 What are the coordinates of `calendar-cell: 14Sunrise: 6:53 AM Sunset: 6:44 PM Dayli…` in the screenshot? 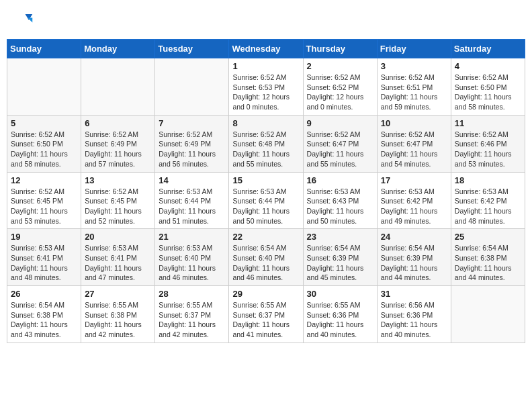 It's located at (192, 200).